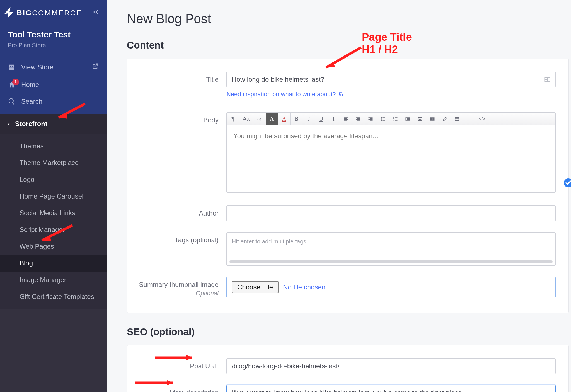 The image size is (571, 392). Describe the element at coordinates (177, 358) in the screenshot. I see `annotation-arrow-posturl` at that location.